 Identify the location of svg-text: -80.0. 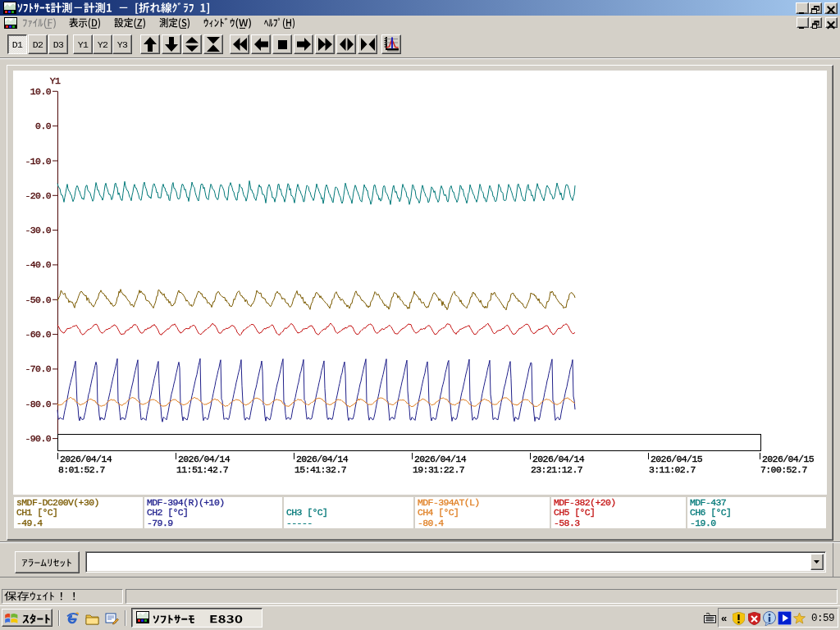
(38, 404).